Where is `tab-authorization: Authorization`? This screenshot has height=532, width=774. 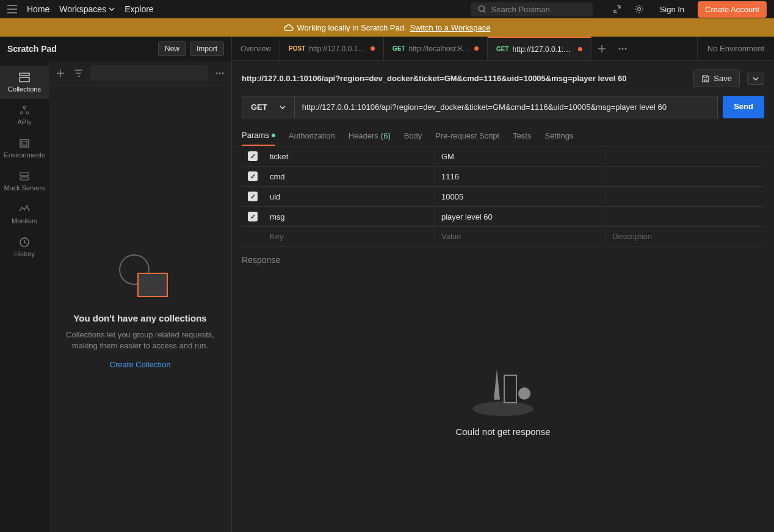 tab-authorization: Authorization is located at coordinates (312, 135).